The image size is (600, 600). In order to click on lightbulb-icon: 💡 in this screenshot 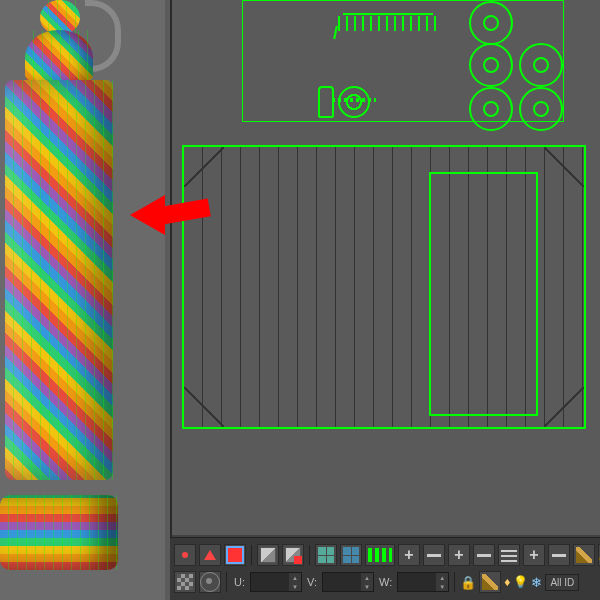, I will do `click(520, 582)`.